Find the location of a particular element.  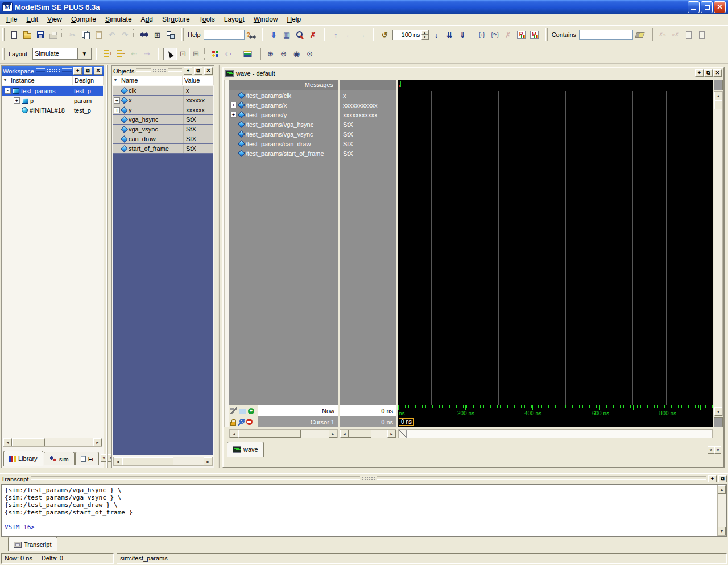

memory-icon: M is located at coordinates (535, 35).